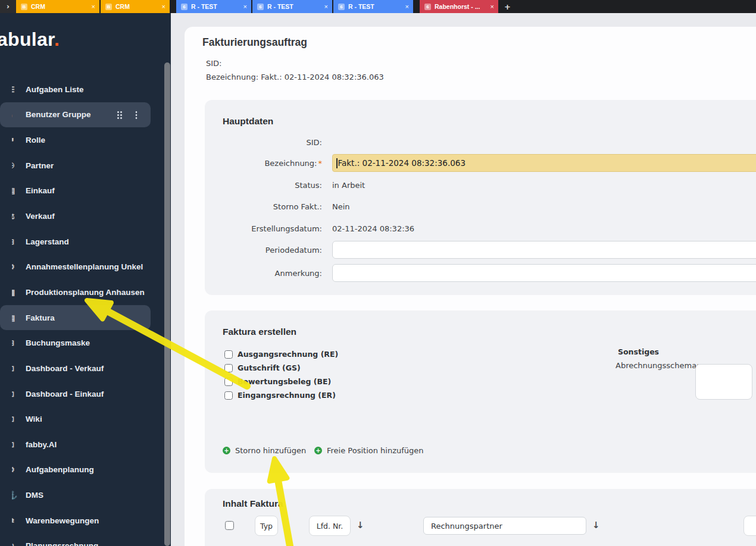 Image resolution: width=756 pixels, height=546 pixels. I want to click on sidebar-item-label: Dashboard - Verkauf, so click(64, 369).